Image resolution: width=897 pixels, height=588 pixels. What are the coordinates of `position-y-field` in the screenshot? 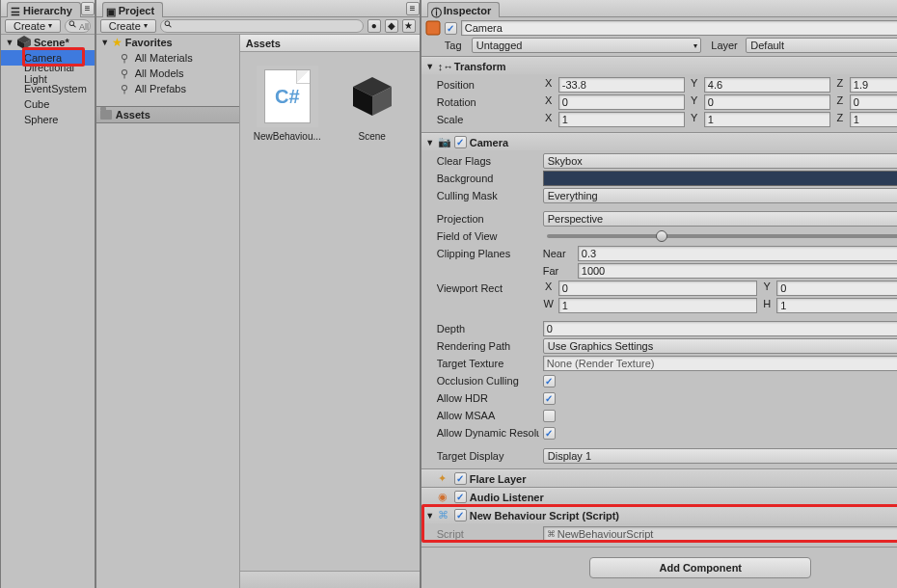 It's located at (768, 85).